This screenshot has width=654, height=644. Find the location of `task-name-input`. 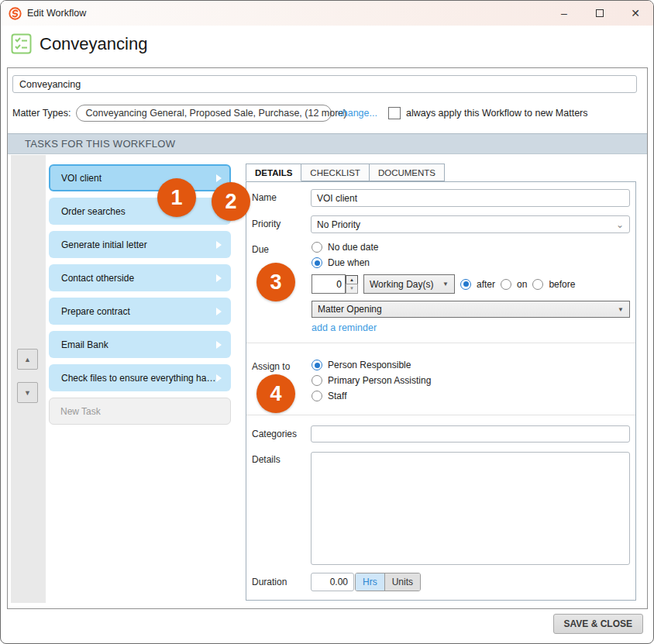

task-name-input is located at coordinates (470, 198).